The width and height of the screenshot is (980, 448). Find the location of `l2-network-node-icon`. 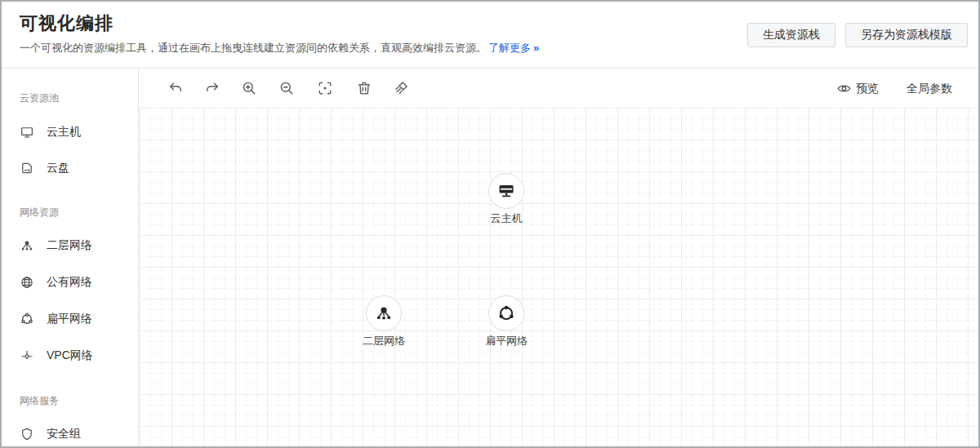

l2-network-node-icon is located at coordinates (384, 313).